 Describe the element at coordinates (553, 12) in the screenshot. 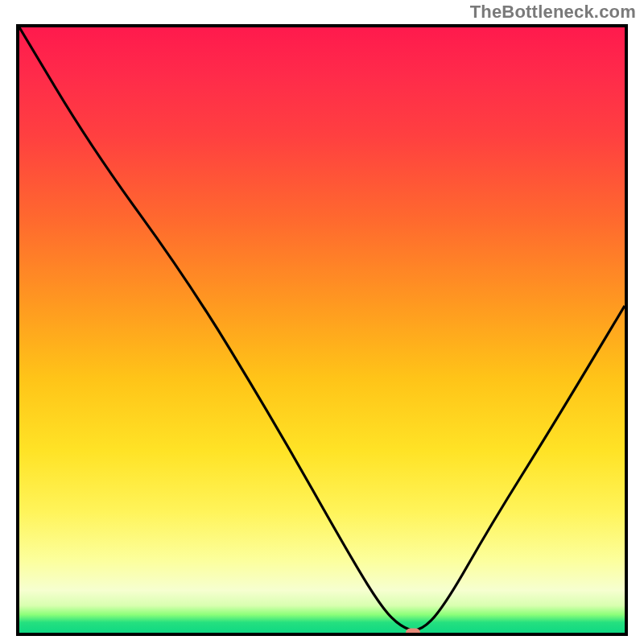

I see `attribution-label: TheBottleneck.com` at that location.